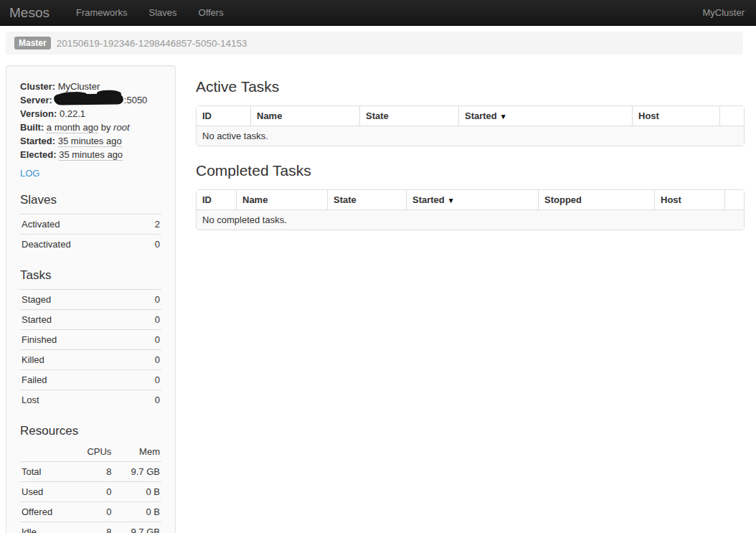 The height and width of the screenshot is (533, 756). What do you see at coordinates (90, 400) in the screenshot?
I see `table-row: Lost 0` at bounding box center [90, 400].